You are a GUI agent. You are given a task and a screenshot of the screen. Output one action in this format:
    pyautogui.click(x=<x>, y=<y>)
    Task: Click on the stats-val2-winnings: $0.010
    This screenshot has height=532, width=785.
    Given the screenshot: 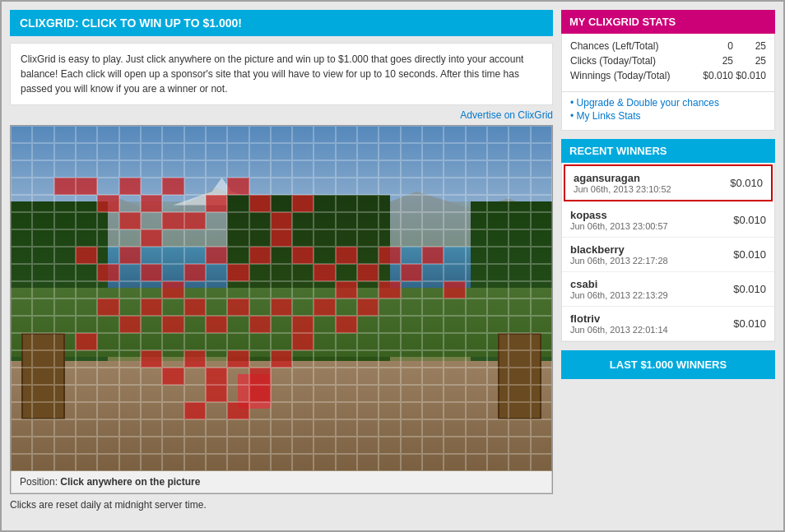 What is the action you would take?
    pyautogui.click(x=750, y=76)
    